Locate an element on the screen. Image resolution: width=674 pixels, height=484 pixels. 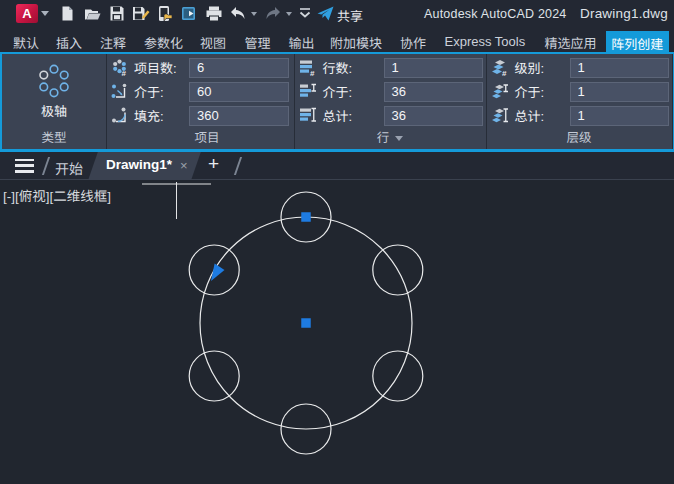
row-count-field: 1 is located at coordinates (434, 68).